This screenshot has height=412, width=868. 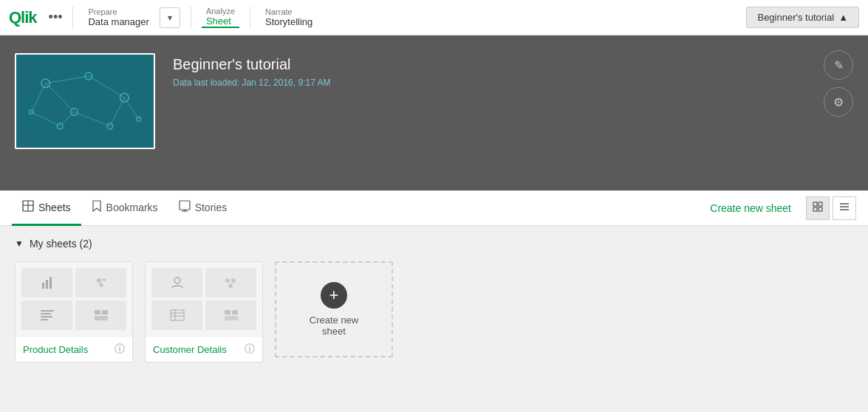 I want to click on my-sheets-label: My sheets (2), so click(x=61, y=244).